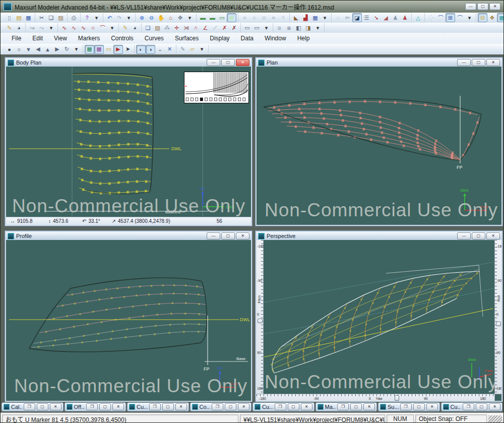 Image resolution: width=504 pixels, height=423 pixels. I want to click on zoom-out-icon: ⊖, so click(151, 18).